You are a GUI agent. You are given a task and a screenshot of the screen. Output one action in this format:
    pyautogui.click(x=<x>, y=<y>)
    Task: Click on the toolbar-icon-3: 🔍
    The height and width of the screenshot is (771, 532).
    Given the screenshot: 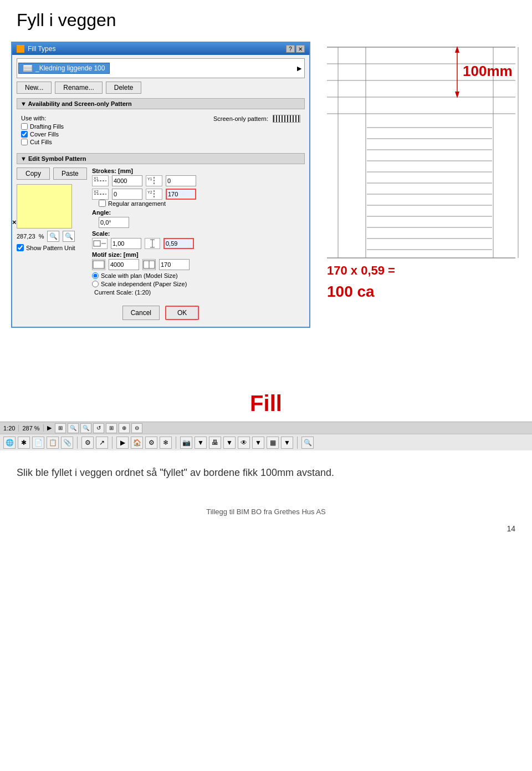 What is the action you would take?
    pyautogui.click(x=86, y=428)
    